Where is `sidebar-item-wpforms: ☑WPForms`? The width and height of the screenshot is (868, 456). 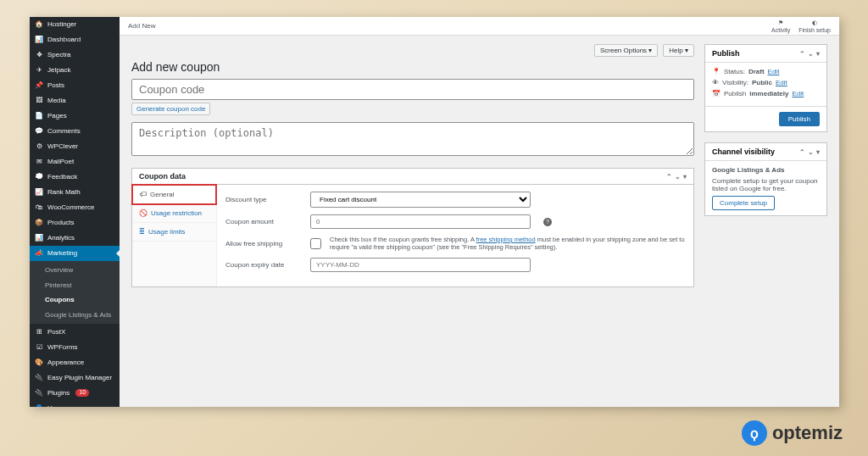
sidebar-item-wpforms: ☑WPForms is located at coordinates (75, 347).